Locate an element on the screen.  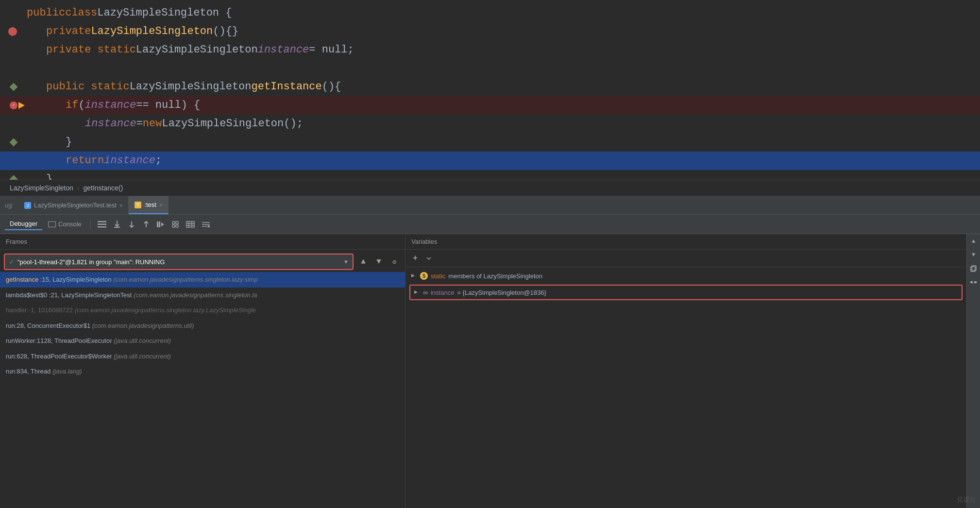
tab-close-1: × is located at coordinates (121, 205).